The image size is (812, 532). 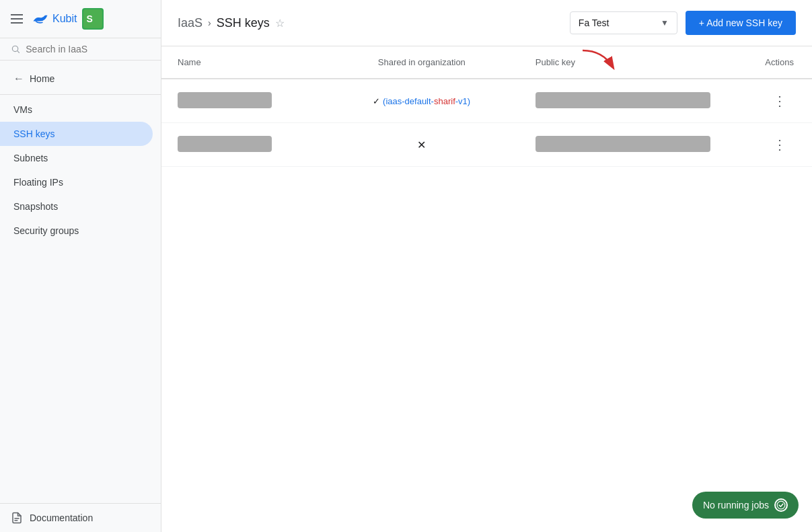 What do you see at coordinates (17, 518) in the screenshot?
I see `document-icon` at bounding box center [17, 518].